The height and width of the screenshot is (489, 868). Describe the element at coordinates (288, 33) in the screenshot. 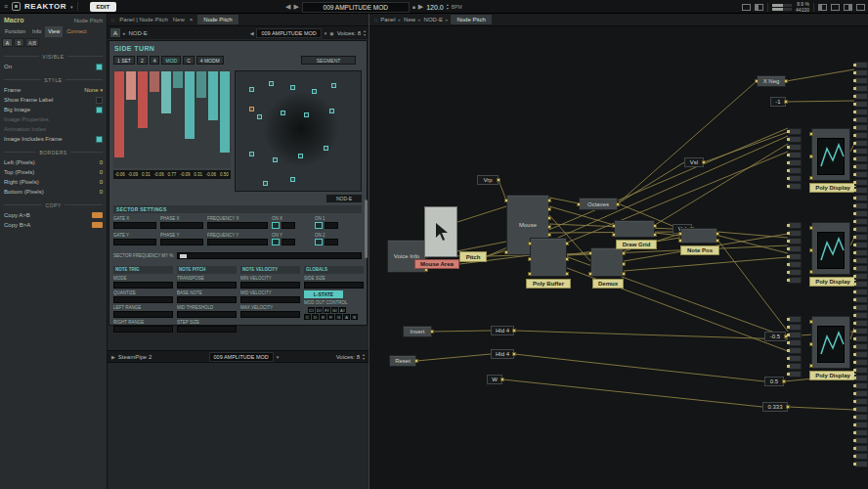

I see `snapshot-display: 009 AMPLITUDE MOD` at that location.